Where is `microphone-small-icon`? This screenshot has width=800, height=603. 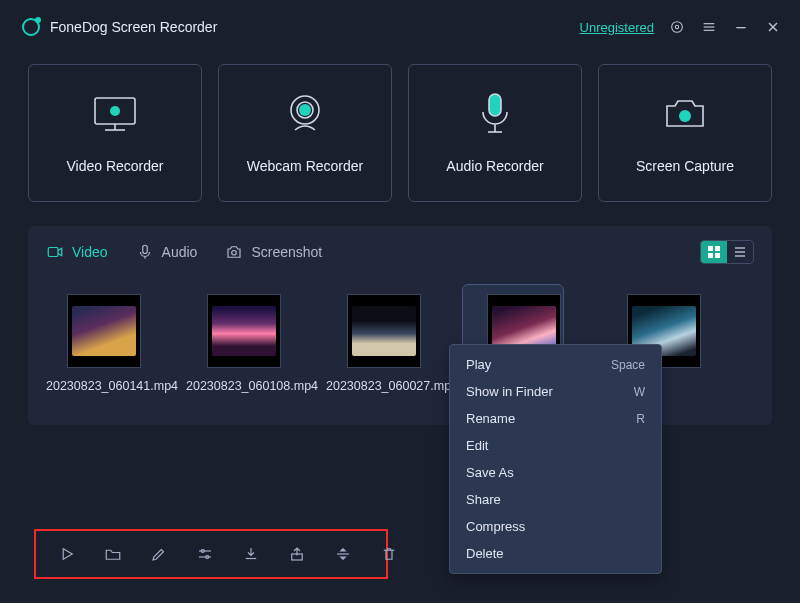 microphone-small-icon is located at coordinates (145, 252).